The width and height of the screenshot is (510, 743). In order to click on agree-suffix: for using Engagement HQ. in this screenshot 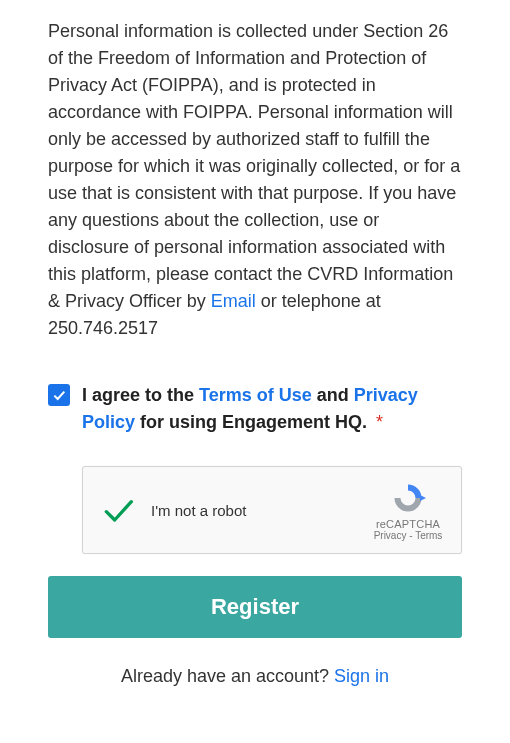, I will do `click(254, 422)`.